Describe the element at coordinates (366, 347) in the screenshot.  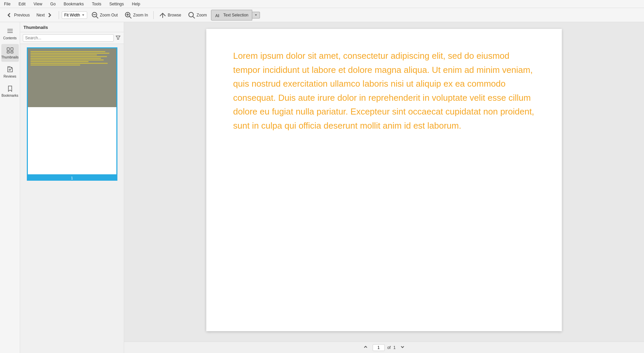
I see `page-prev-button` at that location.